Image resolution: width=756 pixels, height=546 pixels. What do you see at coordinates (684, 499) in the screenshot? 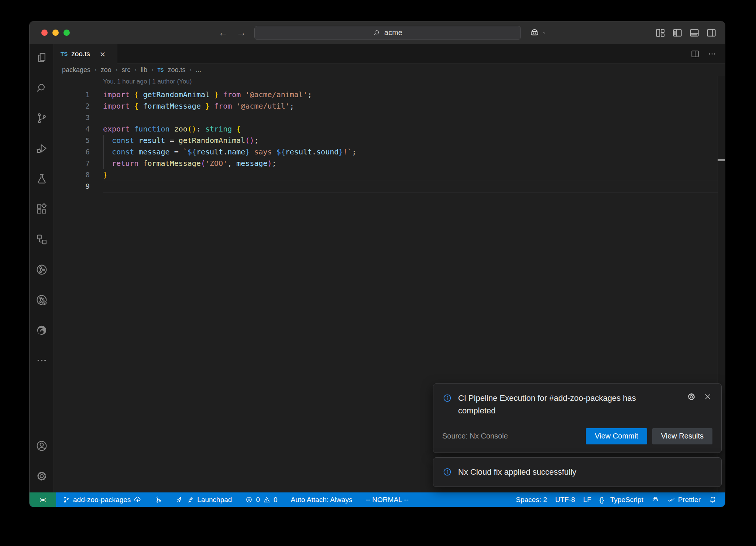
I see `status-formatter: Prettier` at bounding box center [684, 499].